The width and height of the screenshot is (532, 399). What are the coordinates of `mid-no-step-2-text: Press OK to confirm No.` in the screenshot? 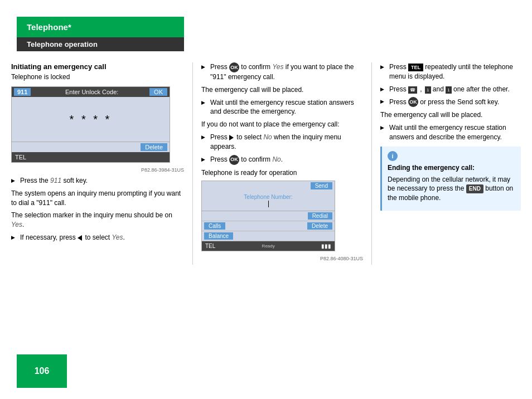 It's located at (246, 159).